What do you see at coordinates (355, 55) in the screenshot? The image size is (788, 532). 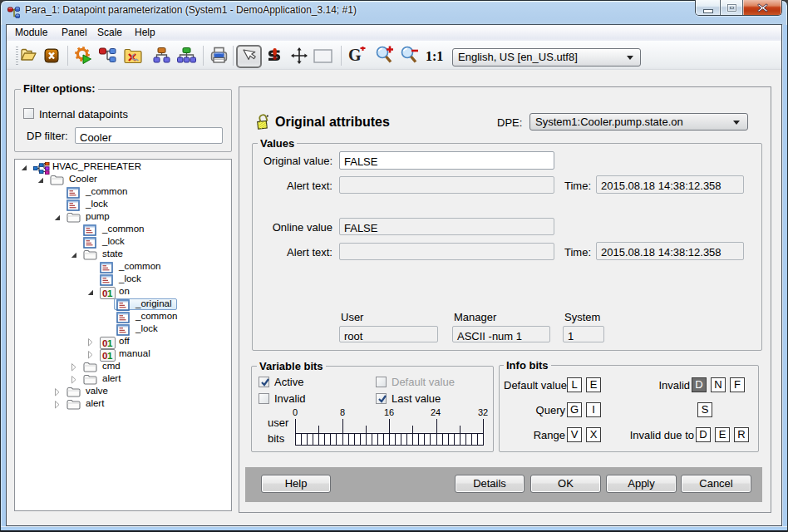 I see `svg-text: G` at bounding box center [355, 55].